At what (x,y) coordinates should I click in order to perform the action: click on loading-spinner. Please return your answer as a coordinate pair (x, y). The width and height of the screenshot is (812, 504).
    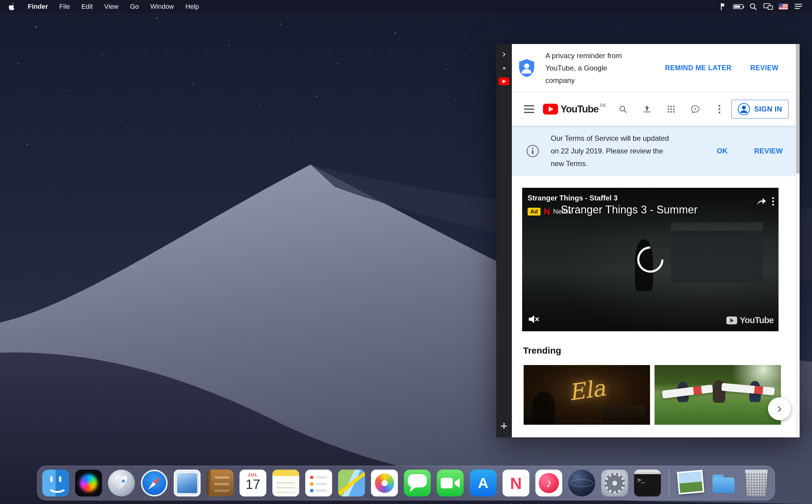
    Looking at the image, I should click on (650, 259).